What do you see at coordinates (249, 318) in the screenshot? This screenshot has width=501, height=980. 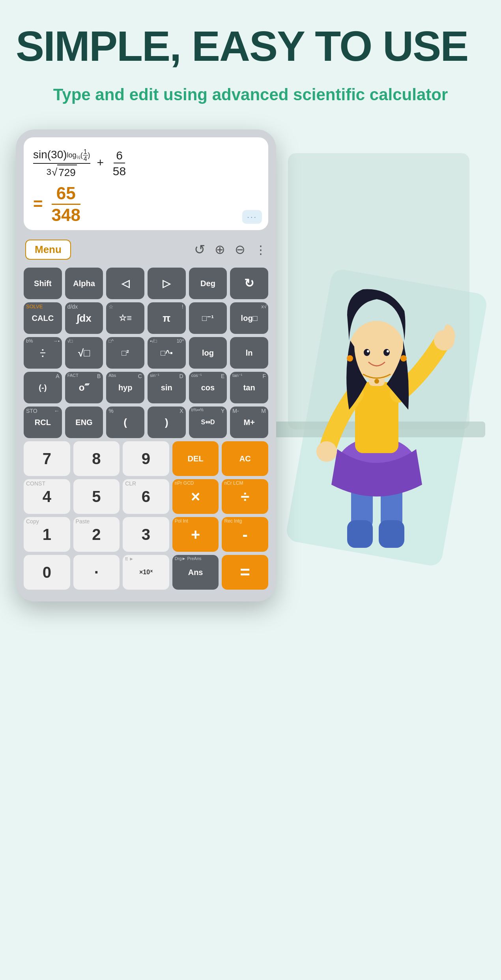 I see `log-base-key: x√ log□` at bounding box center [249, 318].